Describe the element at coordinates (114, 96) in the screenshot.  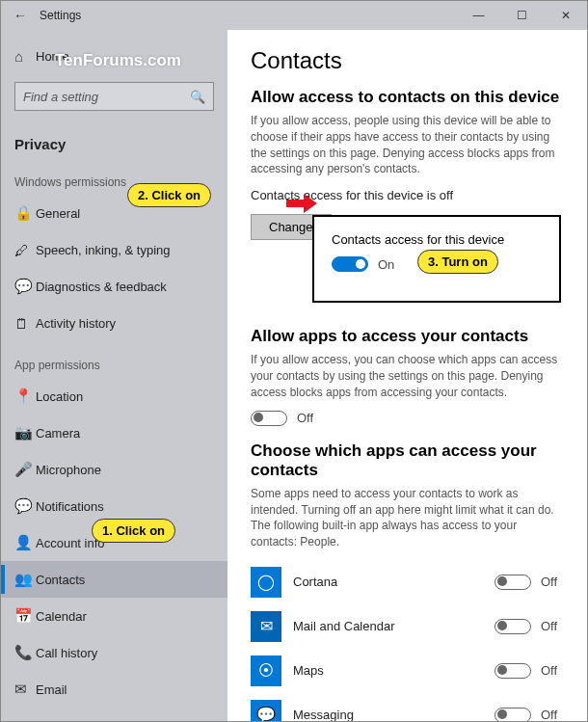
I see `search-input: Find a setting 🔍` at that location.